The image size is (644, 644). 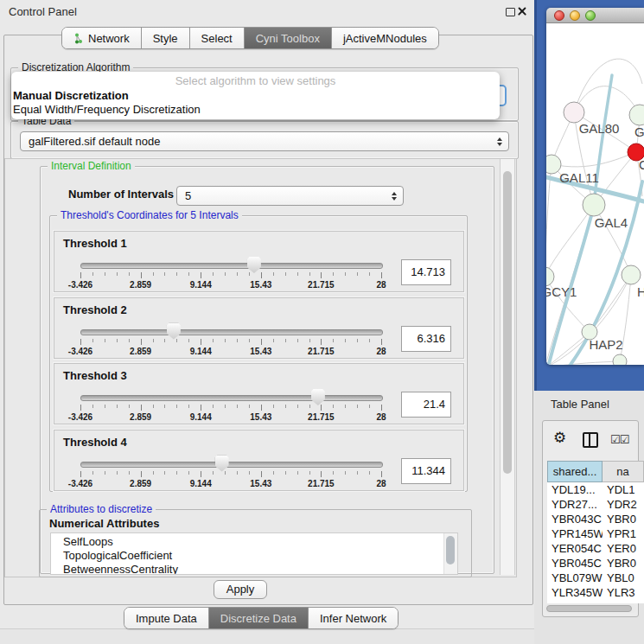 I want to click on table-row: YLR345WYLR3, so click(x=596, y=593).